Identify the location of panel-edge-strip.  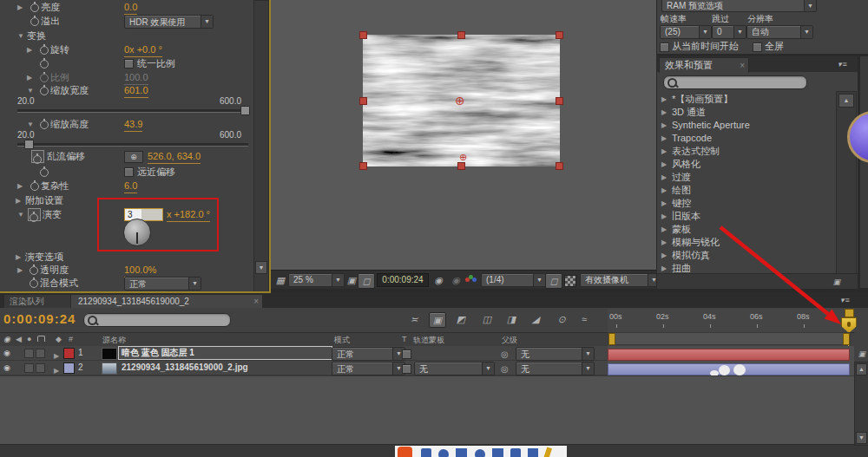
(864, 172).